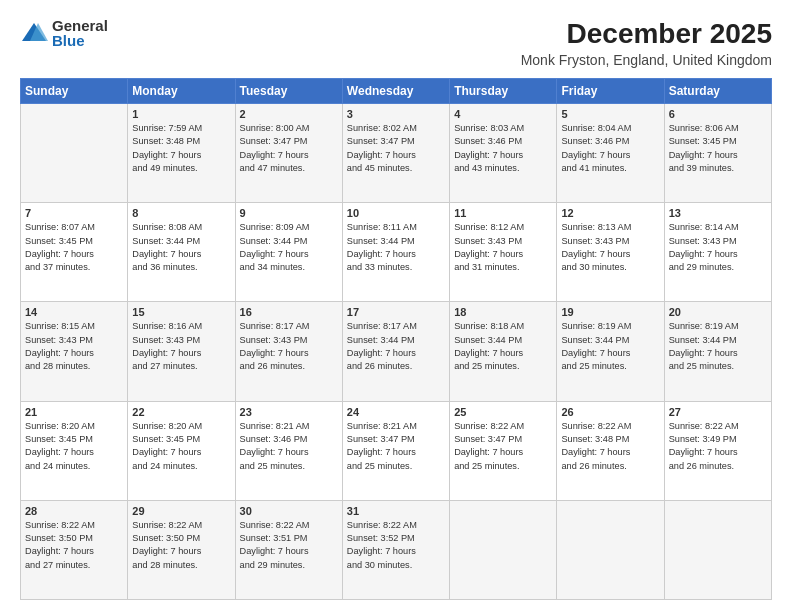  I want to click on title-block: December 2025 Monk Fryston, England, Uni…, so click(646, 43).